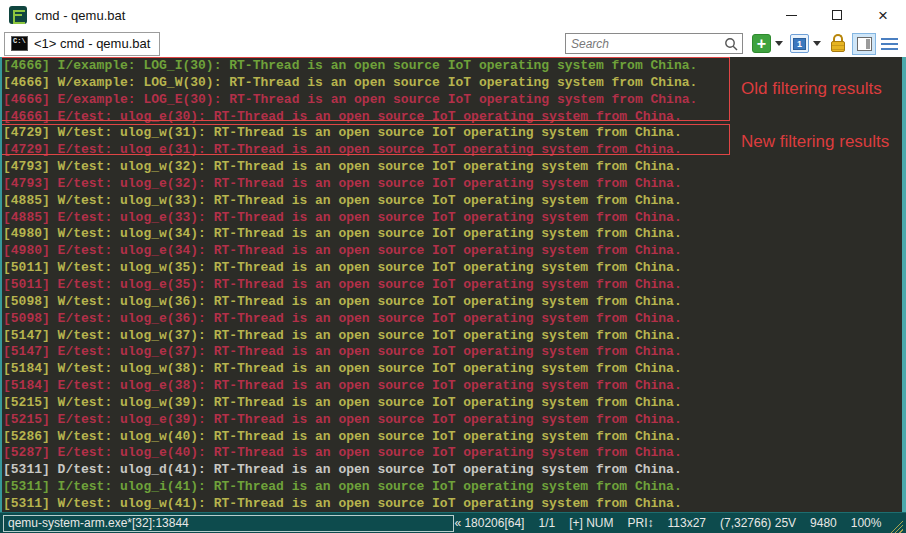  What do you see at coordinates (80, 16) in the screenshot?
I see `window-title: cmd - qemu.bat` at bounding box center [80, 16].